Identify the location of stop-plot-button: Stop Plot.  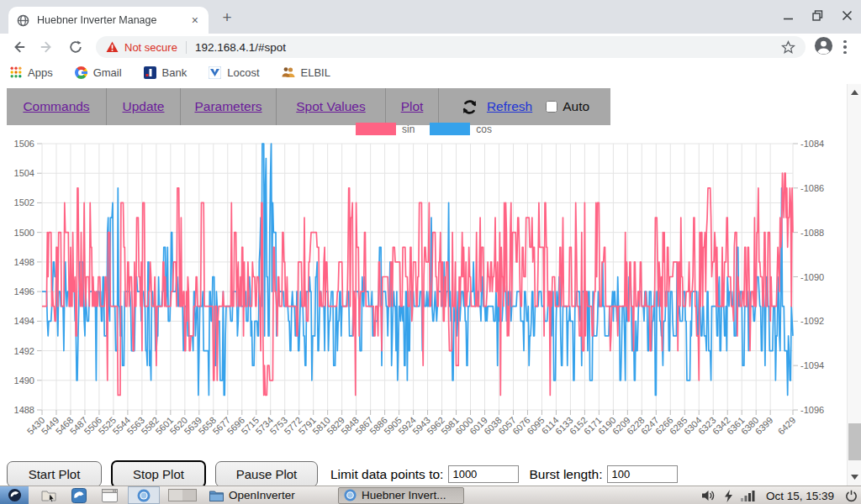
(158, 473).